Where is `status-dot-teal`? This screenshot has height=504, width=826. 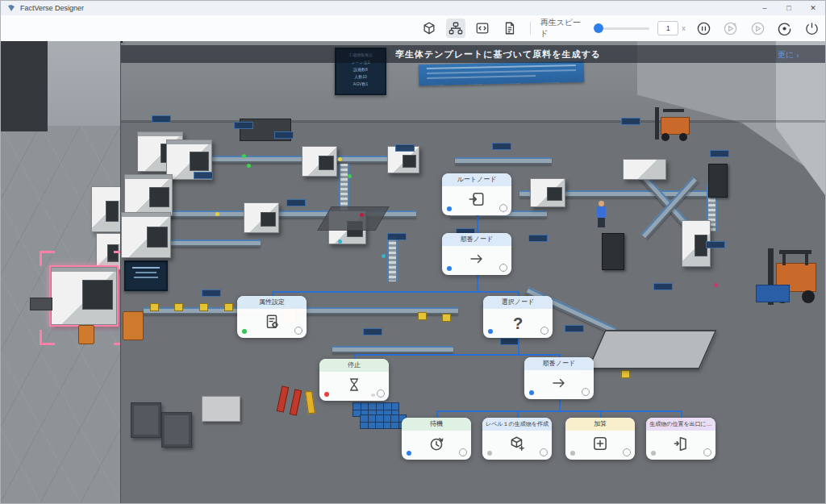
status-dot-teal is located at coordinates (384, 256).